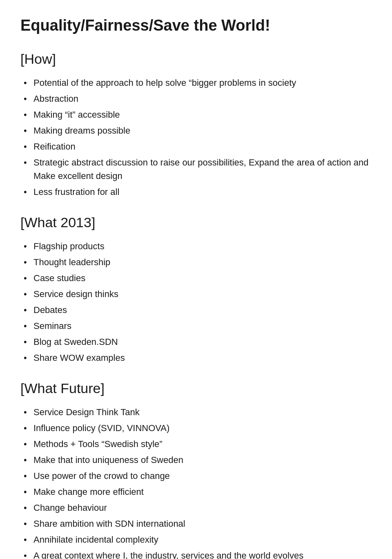  What do you see at coordinates (196, 99) in the screenshot?
I see `list-item: Abstraction` at bounding box center [196, 99].